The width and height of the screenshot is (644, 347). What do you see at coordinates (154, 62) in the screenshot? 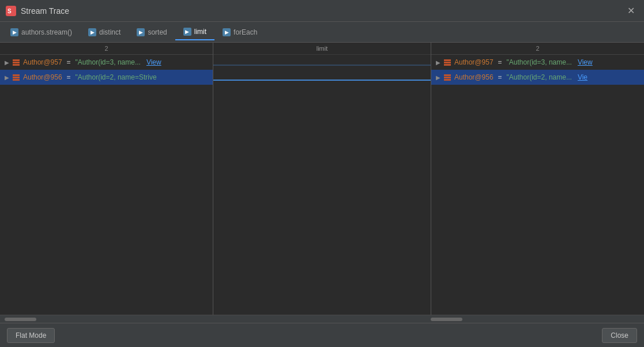
I see `left-row-1-link: View` at bounding box center [154, 62].